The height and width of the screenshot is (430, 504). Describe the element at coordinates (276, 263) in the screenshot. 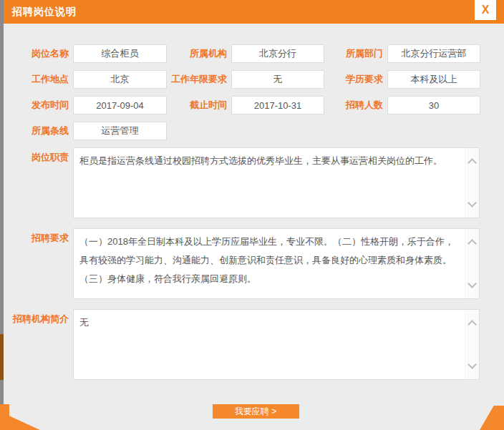

I see `requirements-textarea-box: （一）2018年全日制本科及以上学历应届毕业生，专业不限。（二）性格开朗，乐于合…` at that location.